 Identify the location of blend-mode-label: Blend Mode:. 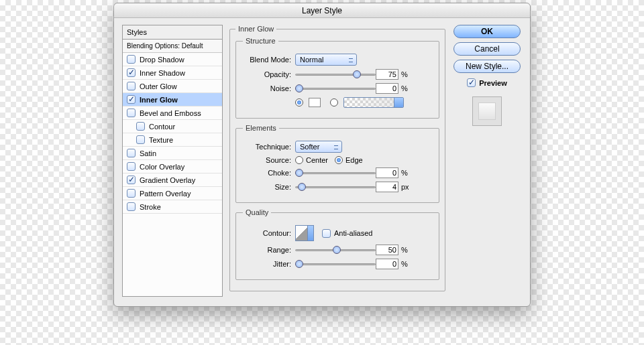
(267, 60).